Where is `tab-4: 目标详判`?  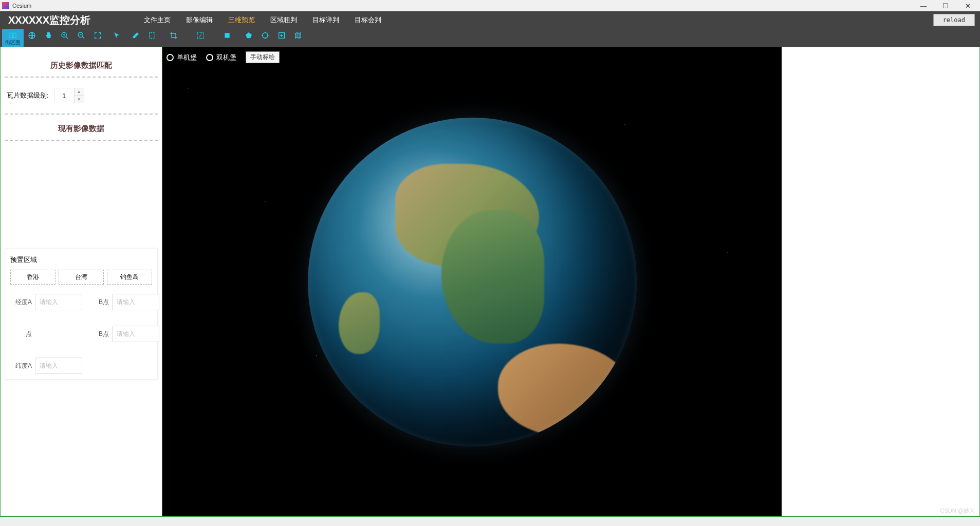 tab-4: 目标详判 is located at coordinates (326, 20).